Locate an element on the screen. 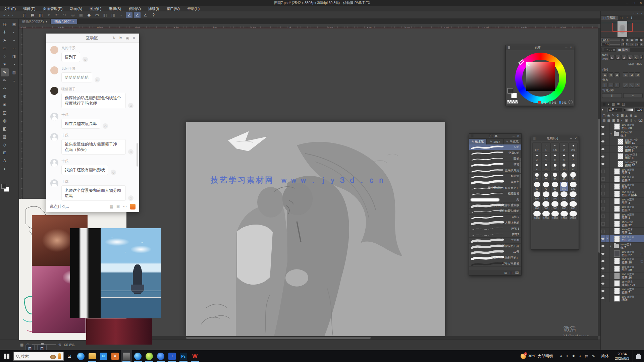 Image resolution: width=644 pixels, height=362 pixels. h-scroll-thumb is located at coordinates (278, 338).